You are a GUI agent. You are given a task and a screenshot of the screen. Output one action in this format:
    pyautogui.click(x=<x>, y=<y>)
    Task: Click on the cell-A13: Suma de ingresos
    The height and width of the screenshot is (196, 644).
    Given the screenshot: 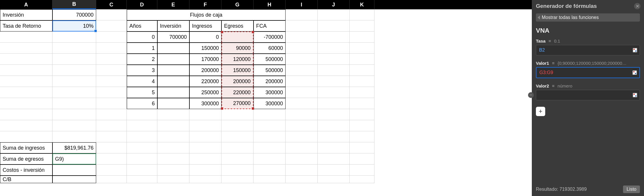 What is the action you would take?
    pyautogui.click(x=26, y=148)
    